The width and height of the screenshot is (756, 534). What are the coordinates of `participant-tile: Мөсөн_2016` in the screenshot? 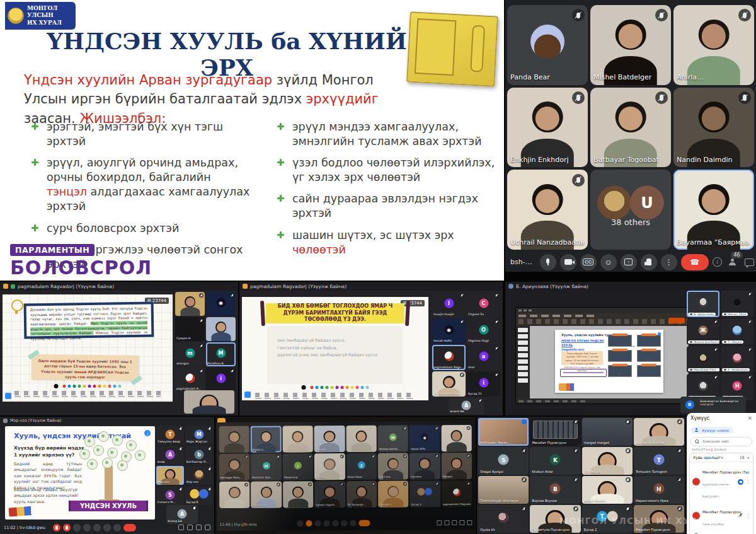 It's located at (737, 304).